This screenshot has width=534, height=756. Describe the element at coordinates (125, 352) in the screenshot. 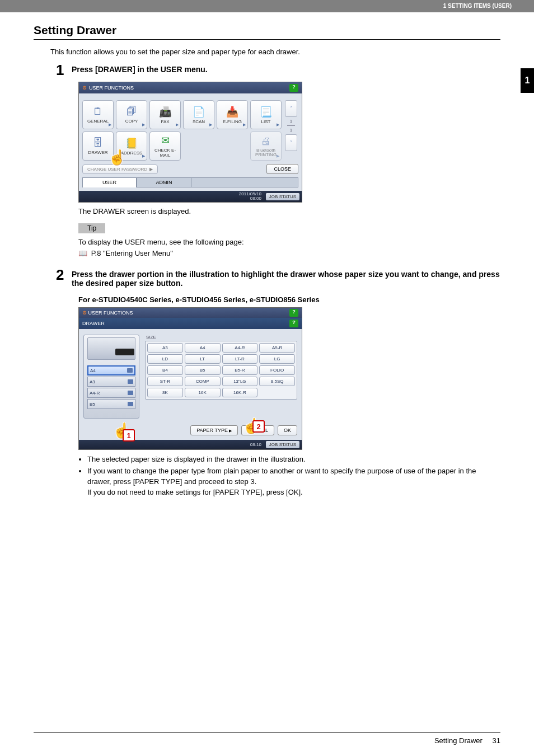

I see `printer-panel` at that location.